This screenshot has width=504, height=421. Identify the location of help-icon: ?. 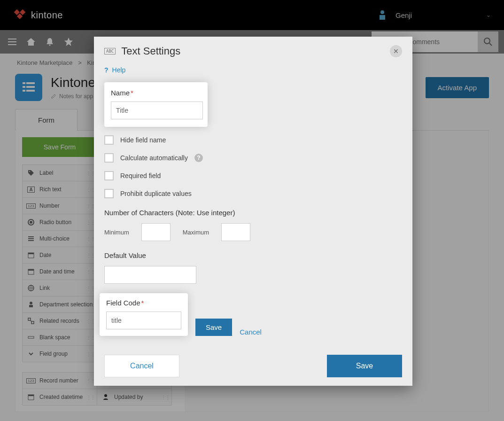
(106, 70).